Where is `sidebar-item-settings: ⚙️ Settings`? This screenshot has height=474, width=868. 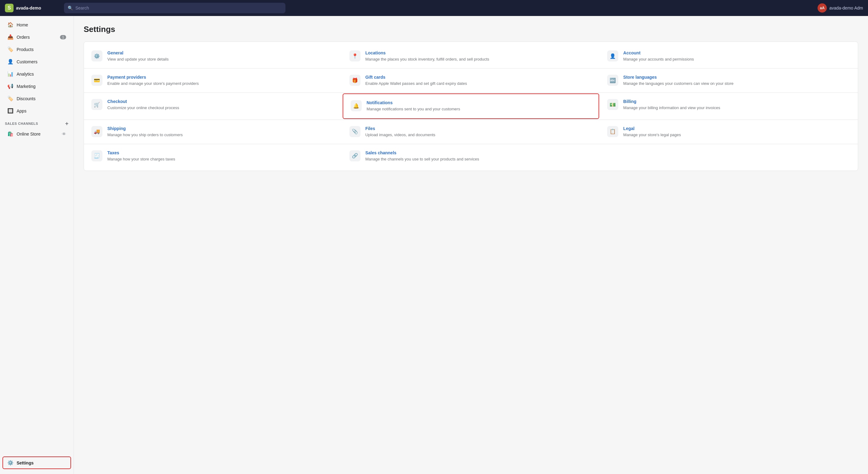 sidebar-item-settings: ⚙️ Settings is located at coordinates (37, 463).